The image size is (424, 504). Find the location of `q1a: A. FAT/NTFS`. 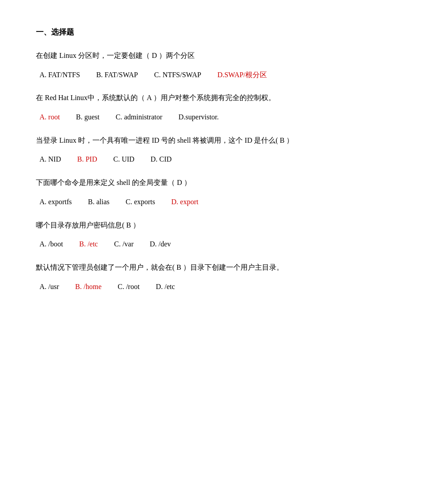

q1a: A. FAT/NTFS is located at coordinates (60, 75).